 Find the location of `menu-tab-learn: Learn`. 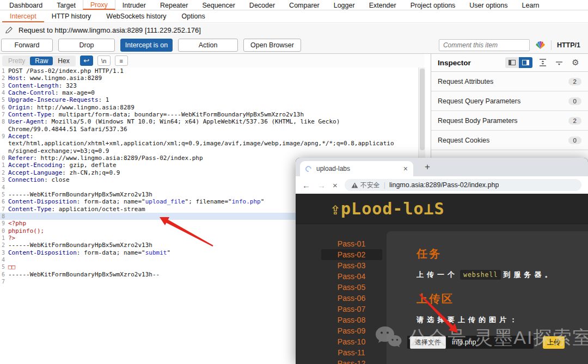

menu-tab-learn: Learn is located at coordinates (531, 5).